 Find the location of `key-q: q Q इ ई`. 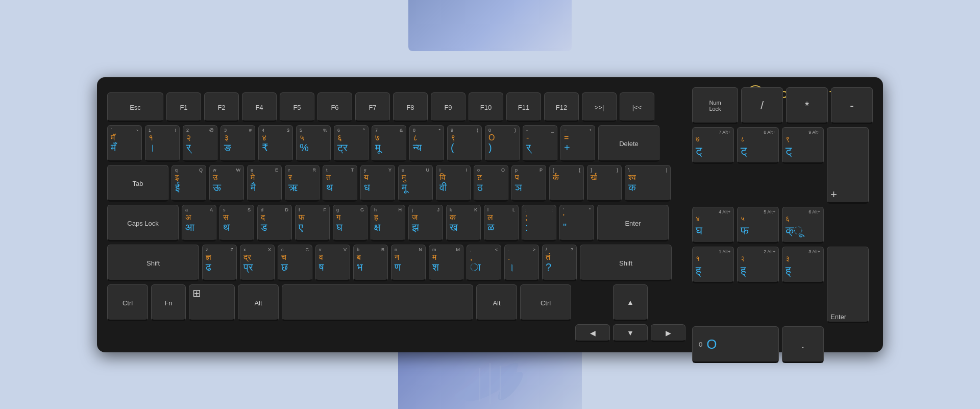

key-q: q Q इ ई is located at coordinates (189, 183).